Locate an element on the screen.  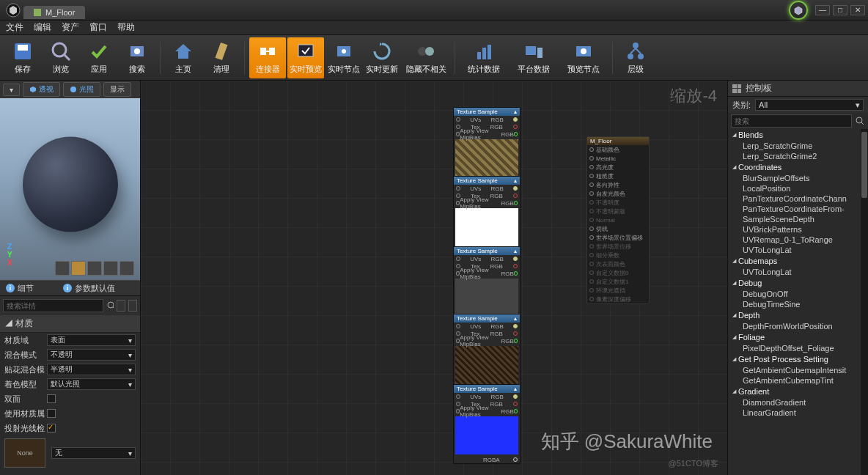
toolbar-previewnode-button: 预览节点 is located at coordinates (584, 58).